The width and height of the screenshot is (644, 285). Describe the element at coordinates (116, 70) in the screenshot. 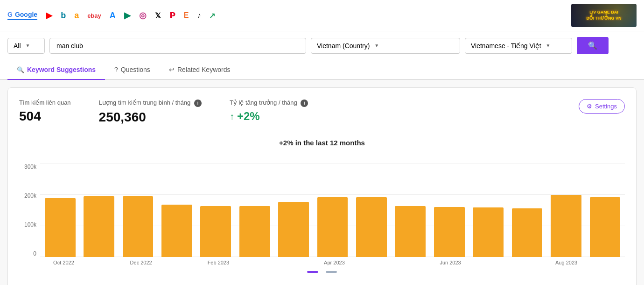

I see `tab-questions-icon: ?` at that location.